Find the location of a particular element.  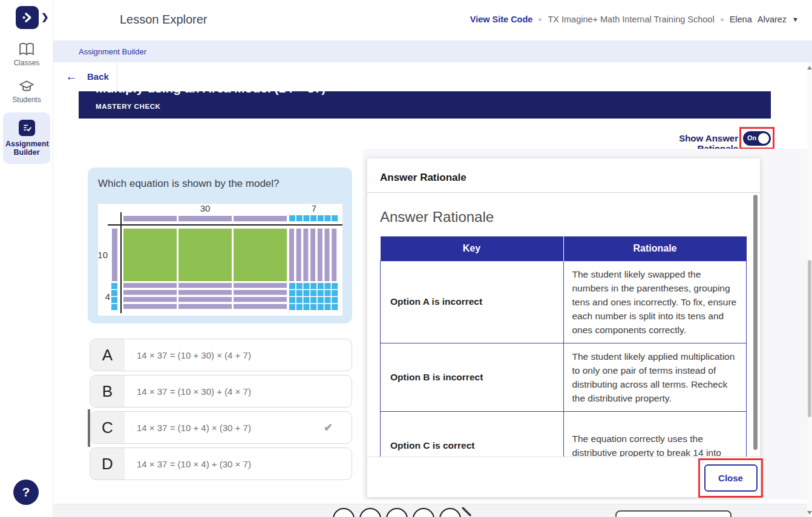

back-row: ← Back is located at coordinates (433, 77).